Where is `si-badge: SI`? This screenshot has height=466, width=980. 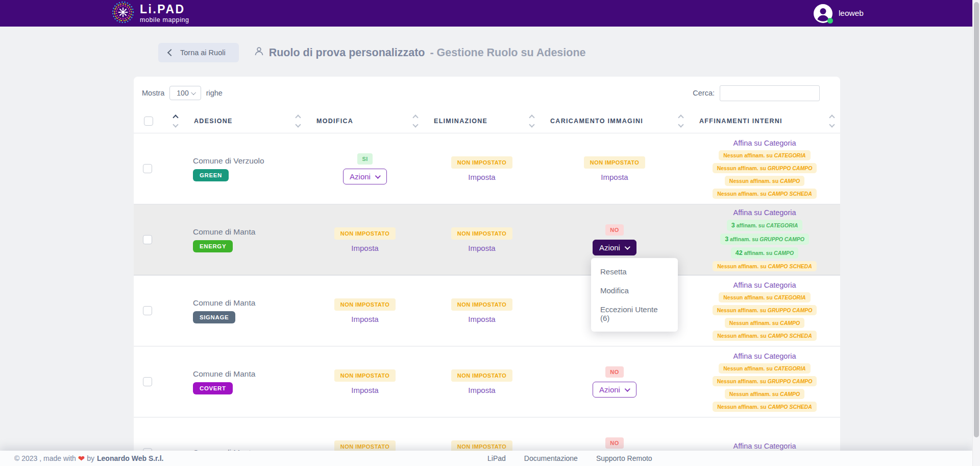
si-badge: SI is located at coordinates (364, 159).